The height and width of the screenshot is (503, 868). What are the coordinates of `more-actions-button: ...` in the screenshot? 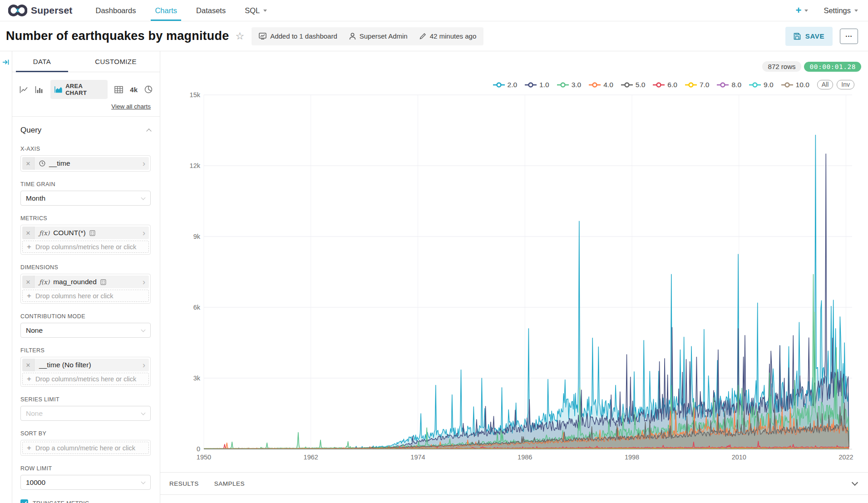 It's located at (849, 36).